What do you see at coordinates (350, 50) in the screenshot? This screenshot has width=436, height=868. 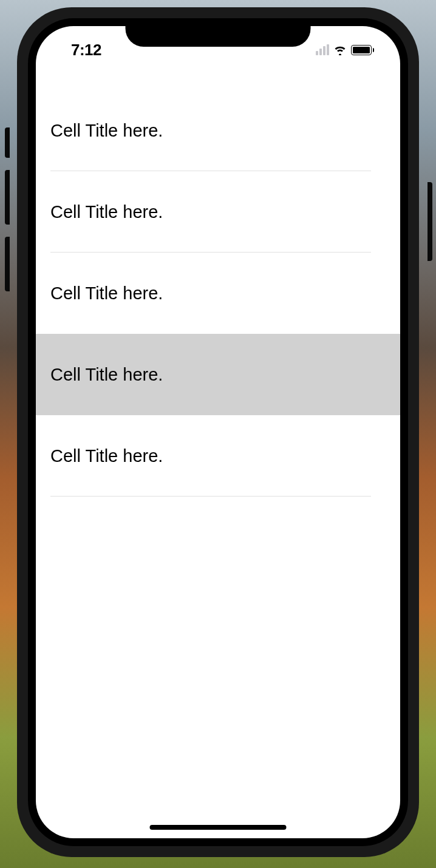 I see `status-icons` at bounding box center [350, 50].